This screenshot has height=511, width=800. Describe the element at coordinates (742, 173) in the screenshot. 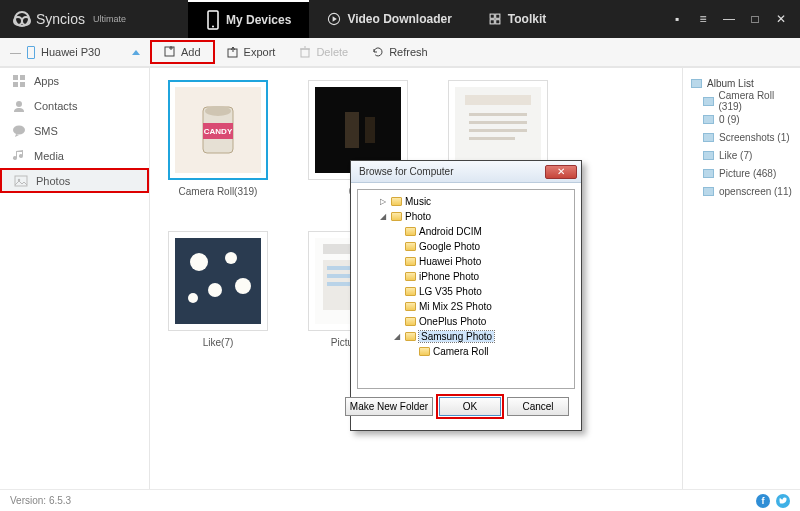

I see `album-list-item: Picture (468)` at that location.